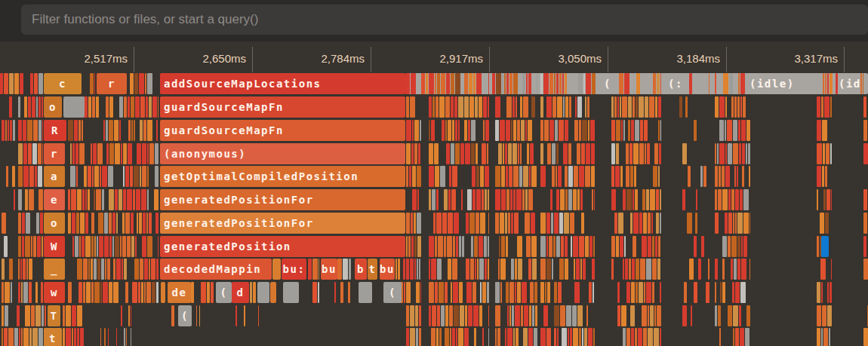  What do you see at coordinates (53, 107) in the screenshot?
I see `flame-bar-o: o` at bounding box center [53, 107].